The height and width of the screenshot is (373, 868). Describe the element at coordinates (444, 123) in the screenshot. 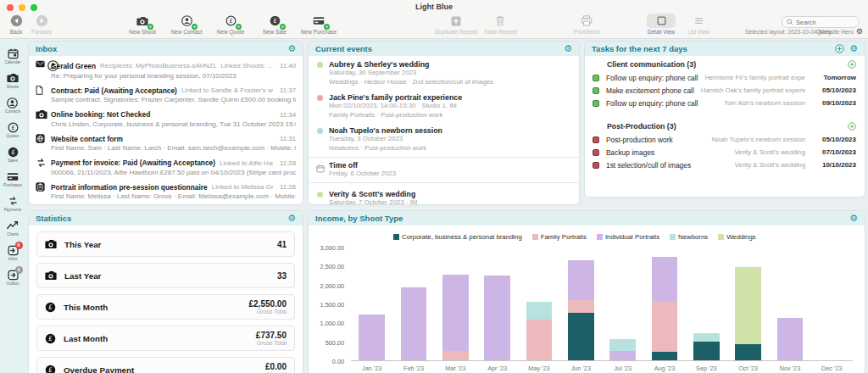

I see `current-events-panel: Current events ⚙ Aubrey & Sherley's wedd…` at that location.